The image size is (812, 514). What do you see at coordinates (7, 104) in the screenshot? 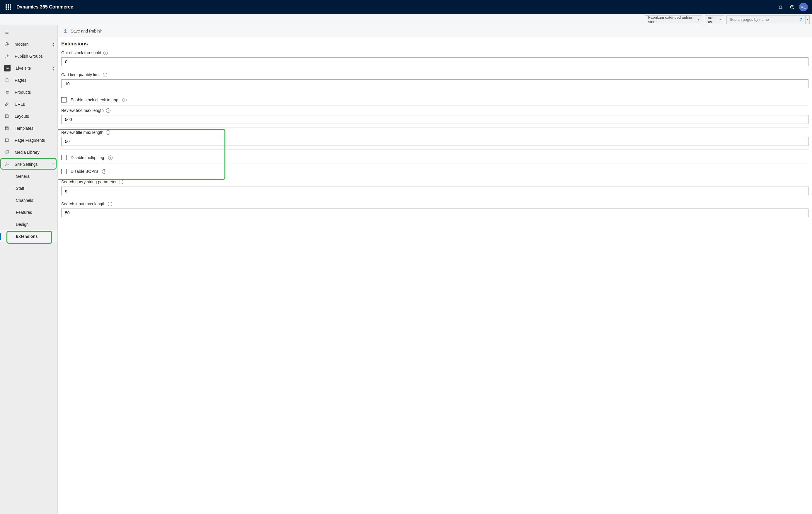
I see `link-icon` at bounding box center [7, 104].